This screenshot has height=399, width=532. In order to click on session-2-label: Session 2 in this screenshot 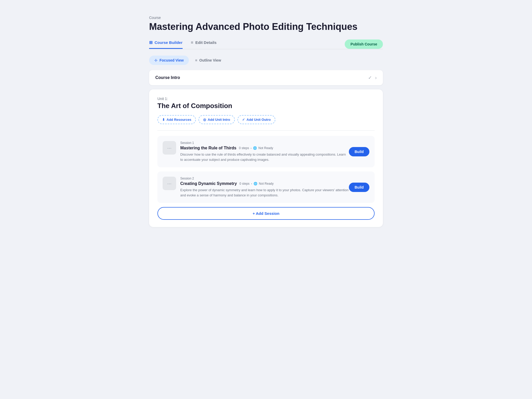, I will do `click(264, 178)`.